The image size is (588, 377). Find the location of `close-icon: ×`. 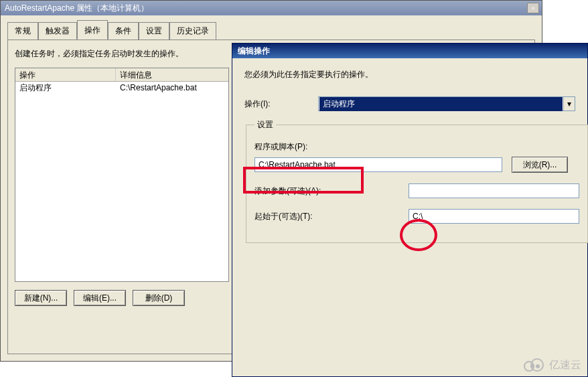

close-icon: × is located at coordinates (533, 8).